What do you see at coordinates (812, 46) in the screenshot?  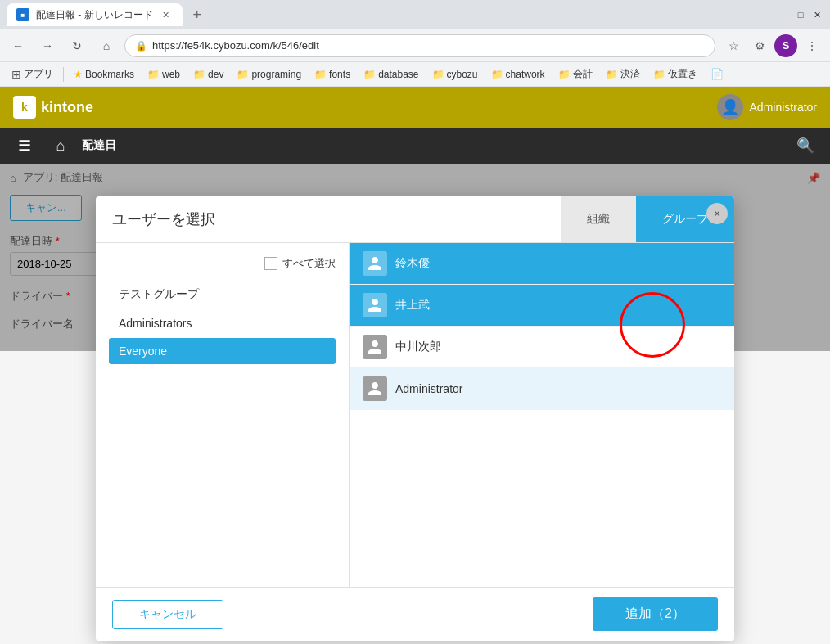 I see `browser-menu-button: ⋮` at bounding box center [812, 46].